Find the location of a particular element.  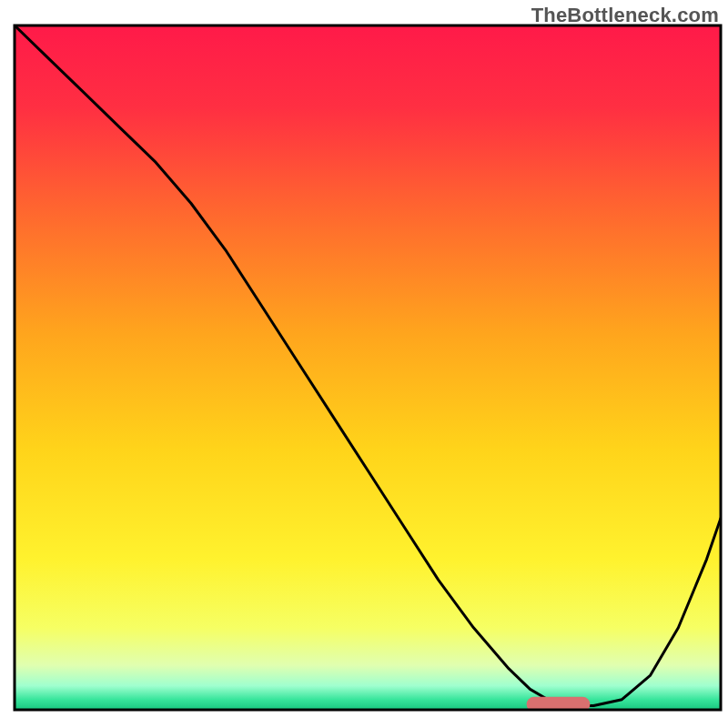

watermark-text: TheBottleneck.com is located at coordinates (625, 15).